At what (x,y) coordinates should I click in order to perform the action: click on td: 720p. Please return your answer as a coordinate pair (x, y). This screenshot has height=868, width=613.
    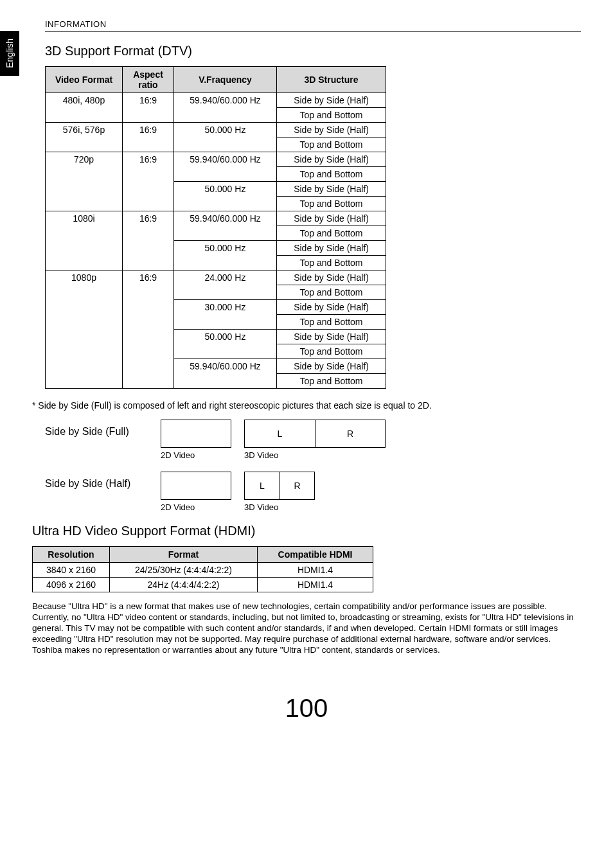
    Looking at the image, I should click on (84, 159).